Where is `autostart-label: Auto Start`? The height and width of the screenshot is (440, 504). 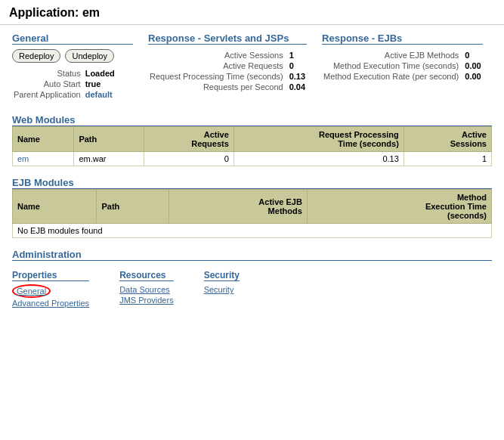 autostart-label: Auto Start is located at coordinates (48, 84).